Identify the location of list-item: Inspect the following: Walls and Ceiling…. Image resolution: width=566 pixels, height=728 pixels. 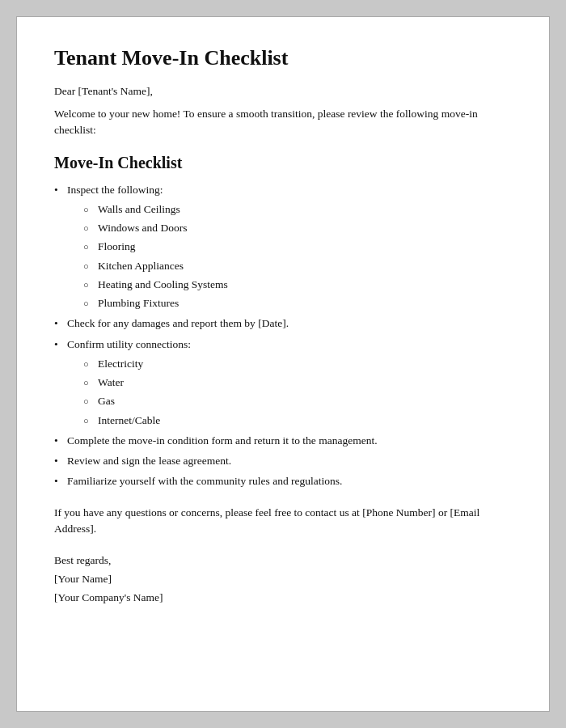
(283, 248).